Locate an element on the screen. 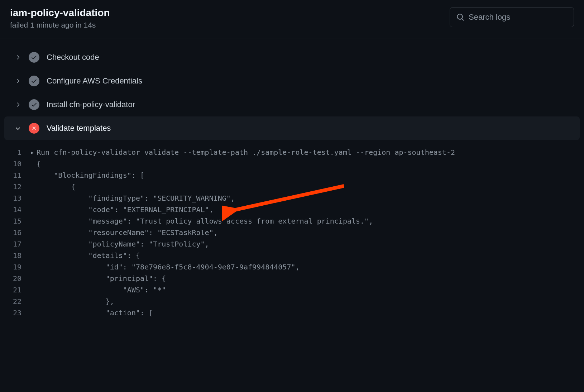  log-text: "action": [ is located at coordinates (95, 313).